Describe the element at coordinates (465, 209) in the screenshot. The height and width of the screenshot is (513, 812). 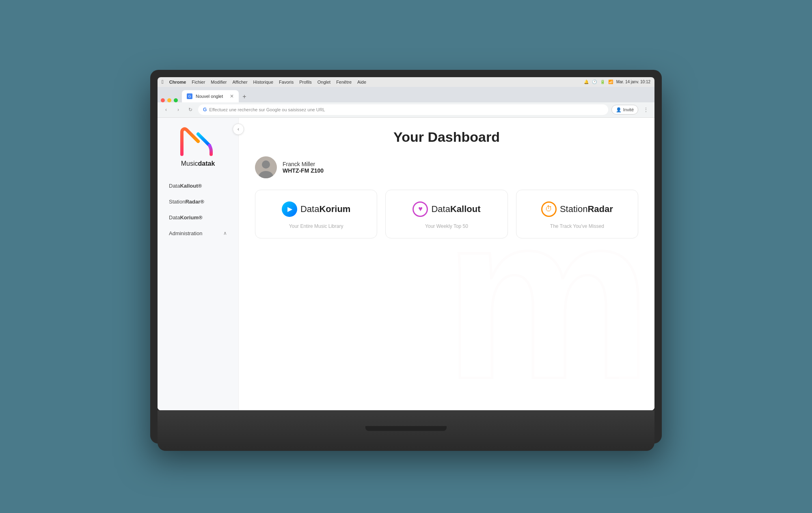
I see `card-datakallout-bold: Kallout` at that location.